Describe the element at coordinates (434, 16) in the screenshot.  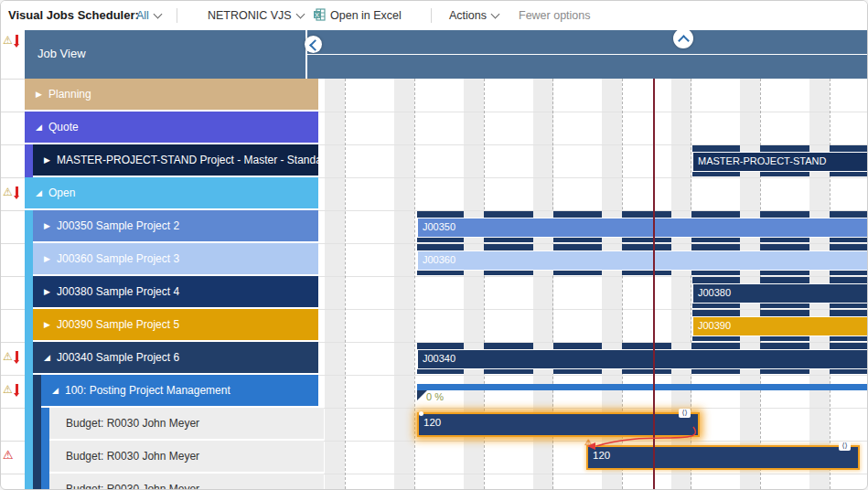
I see `toolbar: Visual Jobs Scheduler: All NETRONIC VJS …` at that location.